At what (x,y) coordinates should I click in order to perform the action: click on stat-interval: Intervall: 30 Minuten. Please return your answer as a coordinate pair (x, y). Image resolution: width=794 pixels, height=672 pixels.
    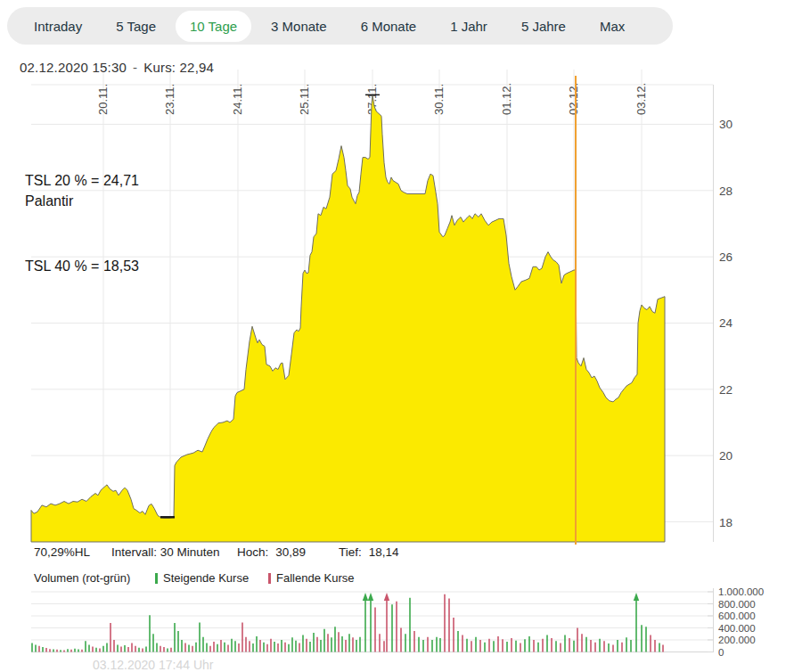
    Looking at the image, I should click on (166, 553).